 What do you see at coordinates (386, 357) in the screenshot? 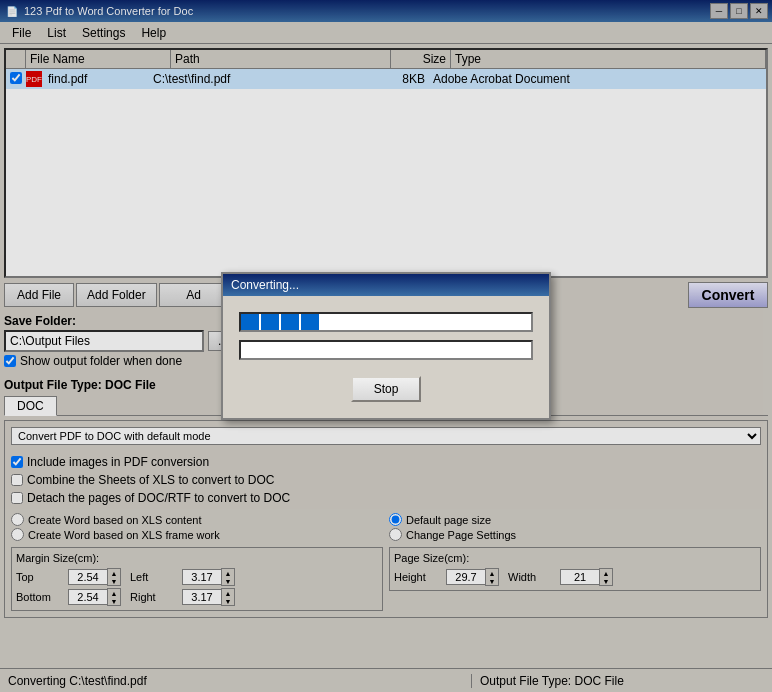
I see `modal-body: Stop` at bounding box center [386, 357].